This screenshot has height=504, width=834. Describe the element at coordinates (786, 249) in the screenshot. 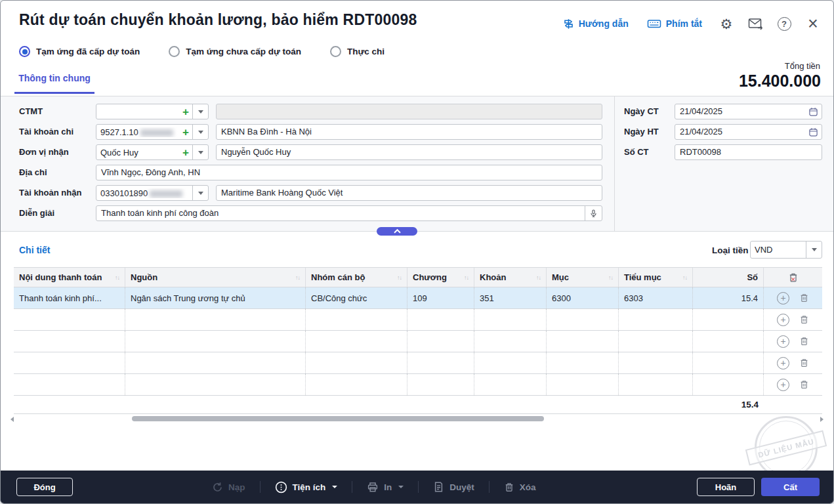

I see `currency-select: VND` at that location.